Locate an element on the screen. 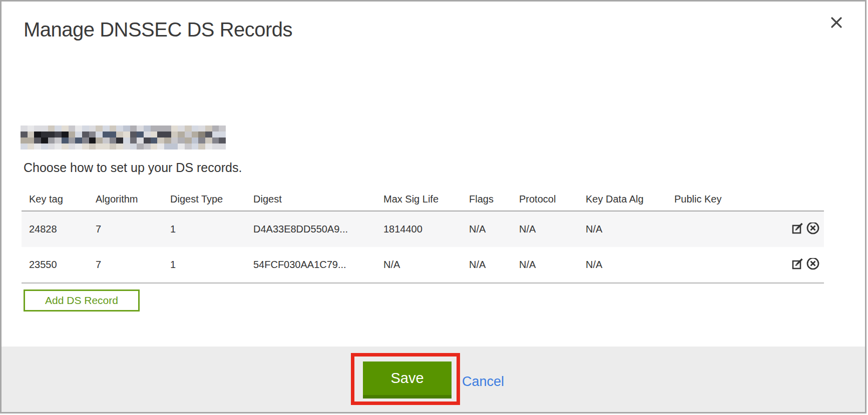 Image resolution: width=868 pixels, height=415 pixels. instruction-text: Choose how to set up your DS records. is located at coordinates (133, 168).